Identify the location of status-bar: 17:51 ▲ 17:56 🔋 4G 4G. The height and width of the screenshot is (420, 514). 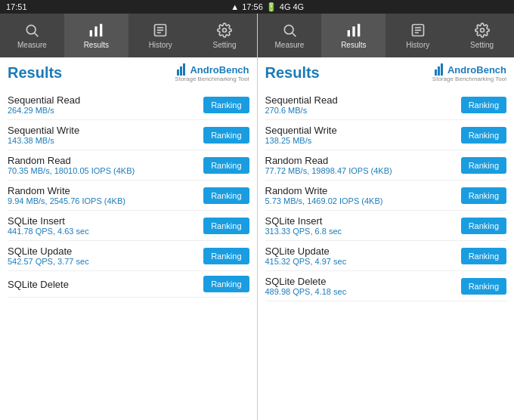
(257, 7).